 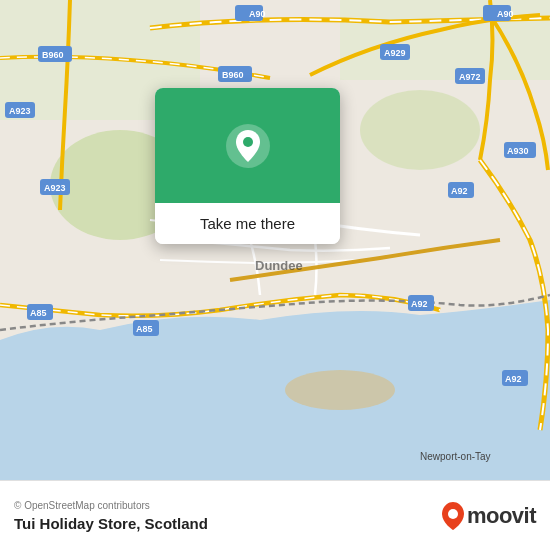 What do you see at coordinates (275, 515) in the screenshot?
I see `bottom-bar: © OpenStreetMap contributors Tui Holiday…` at bounding box center [275, 515].